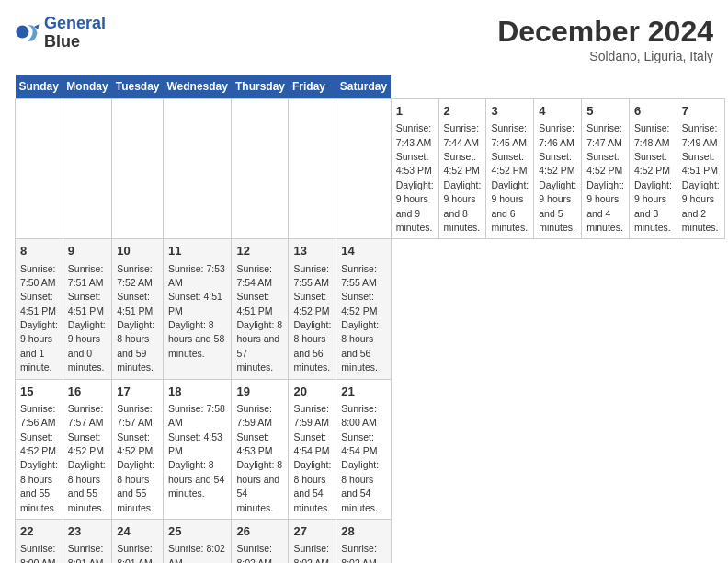  I want to click on day-number: 14, so click(363, 251).